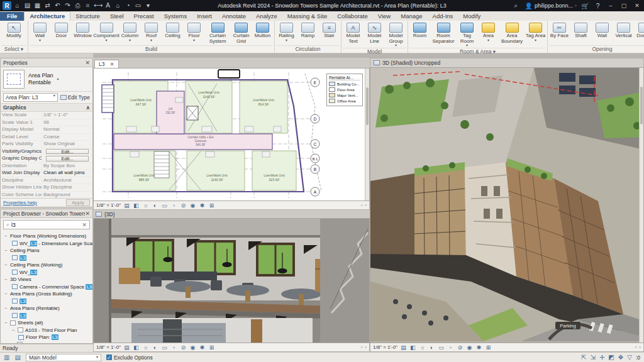 This screenshot has width=644, height=362. What do you see at coordinates (47, 173) in the screenshot?
I see `property-row-wall-join-display: Wall Join DisplayClean all wall joins` at bounding box center [47, 173].